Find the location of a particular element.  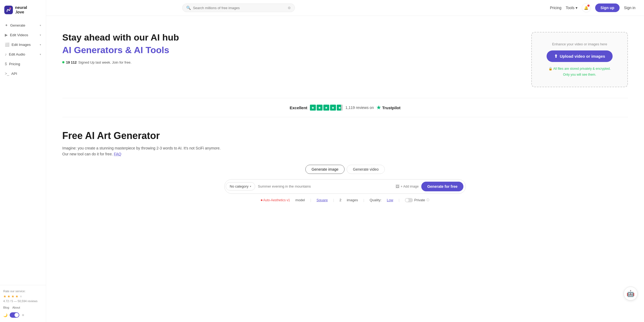

sidebar-item-api: >_ API is located at coordinates (23, 74).